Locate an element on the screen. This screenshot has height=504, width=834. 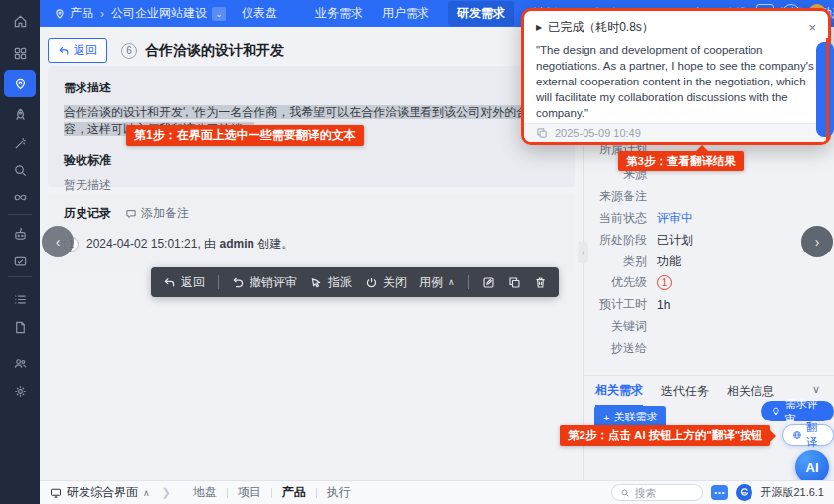
tab-dashboard: 仪表盘 is located at coordinates (259, 14).